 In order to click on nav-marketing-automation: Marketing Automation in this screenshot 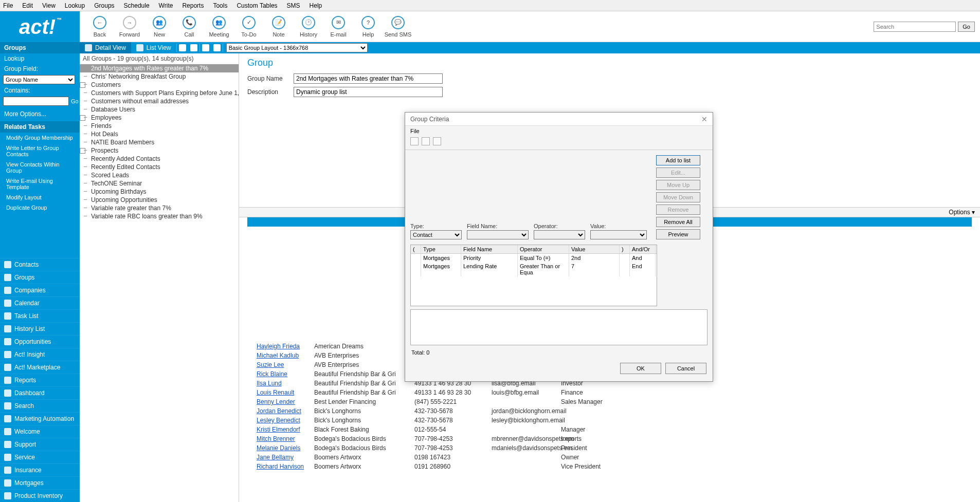, I will do `click(40, 418)`.